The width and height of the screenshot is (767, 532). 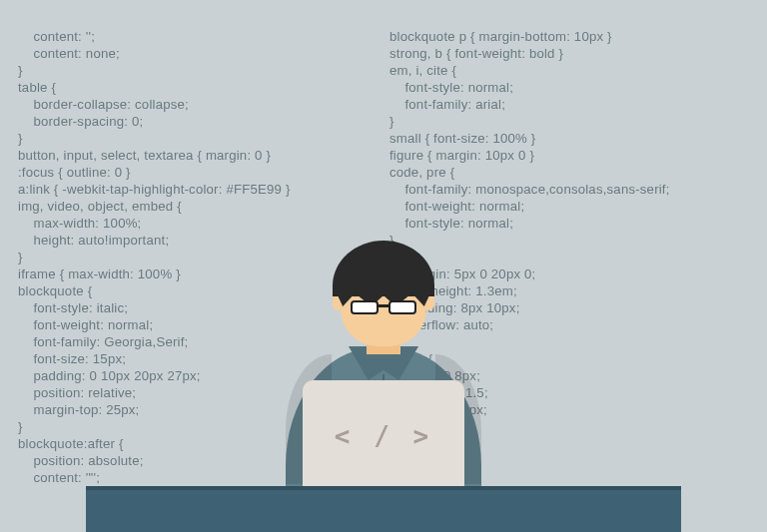 What do you see at coordinates (384, 298) in the screenshot?
I see `programmer-head` at bounding box center [384, 298].